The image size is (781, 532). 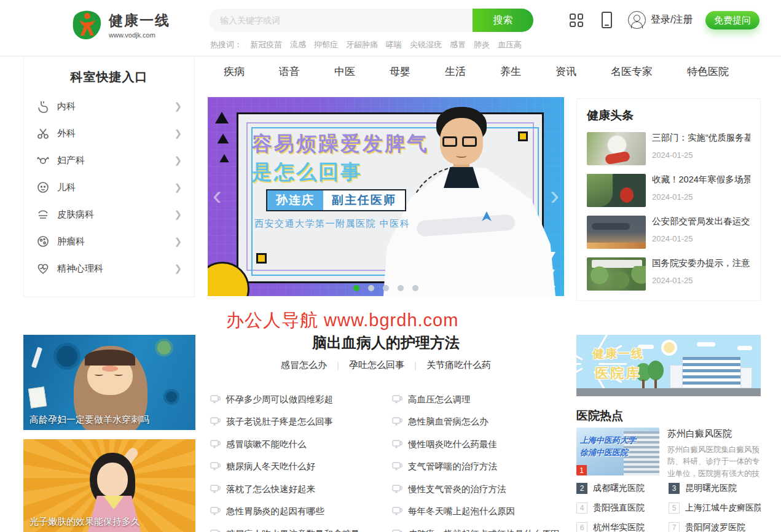 I want to click on site-logo: 健康一线 www.vodjk.com, so click(x=120, y=25).